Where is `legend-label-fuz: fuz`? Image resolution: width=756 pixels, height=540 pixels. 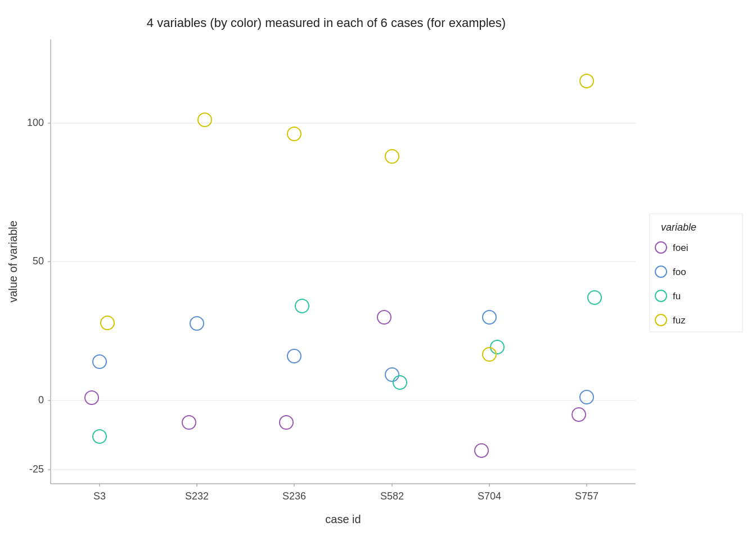
legend-label-fuz: fuz is located at coordinates (680, 321).